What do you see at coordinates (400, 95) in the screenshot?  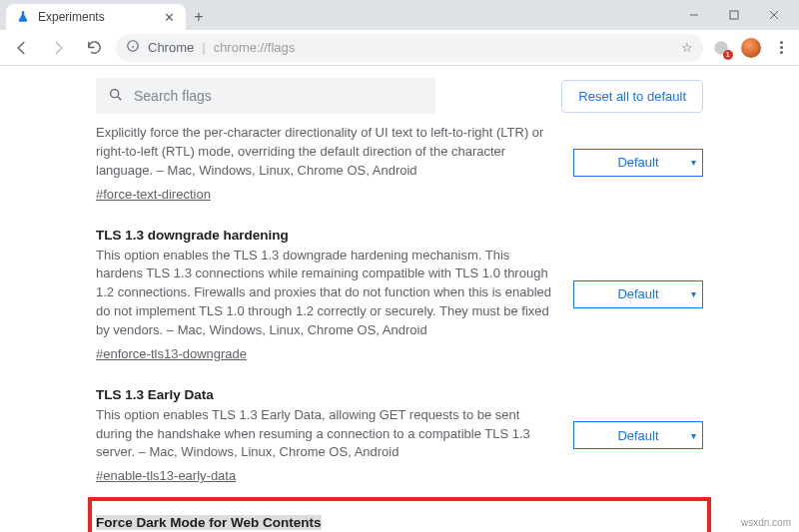 I see `flags-header: Search flags Reset all to default` at bounding box center [400, 95].